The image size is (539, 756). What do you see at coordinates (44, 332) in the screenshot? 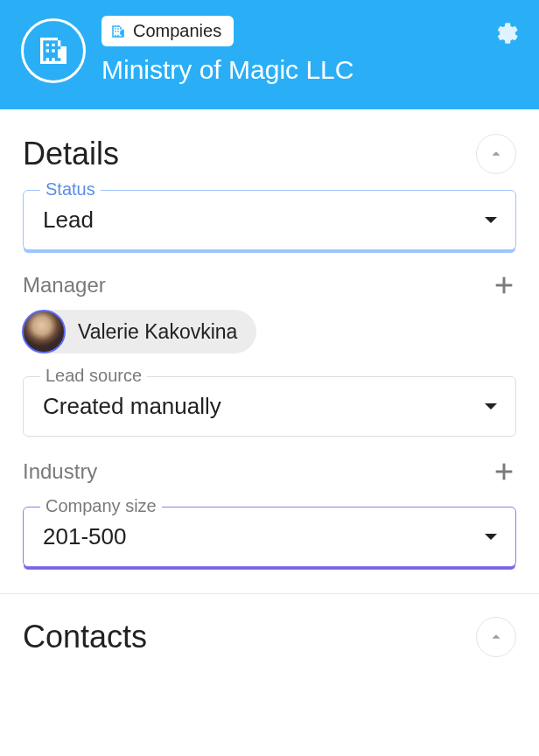
I see `avatar` at bounding box center [44, 332].